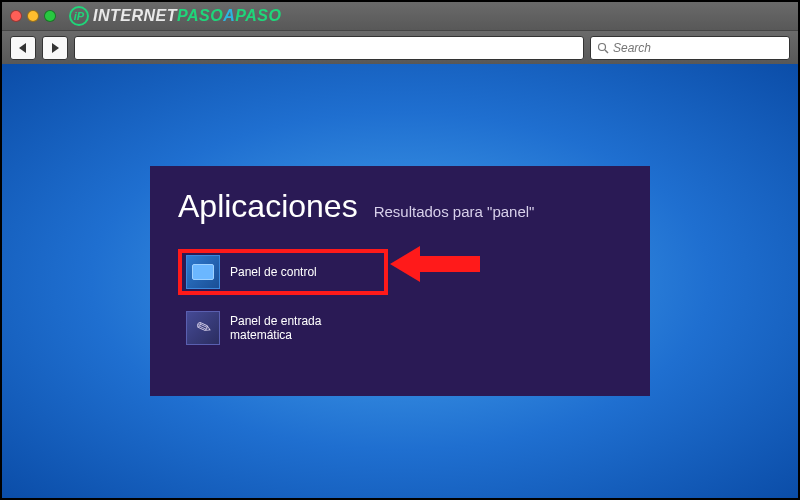  I want to click on window-titlebar: iP INTERNETPASOAPASO, so click(400, 16).